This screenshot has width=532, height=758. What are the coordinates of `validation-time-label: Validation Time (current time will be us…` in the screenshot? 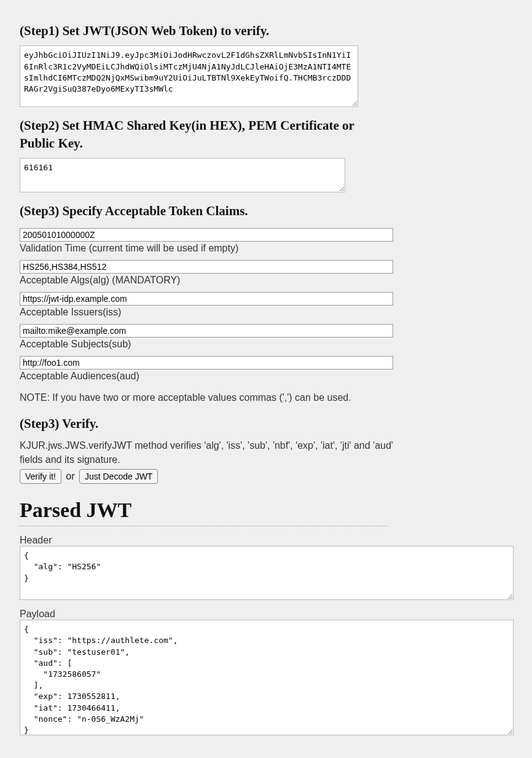 It's located at (266, 248).